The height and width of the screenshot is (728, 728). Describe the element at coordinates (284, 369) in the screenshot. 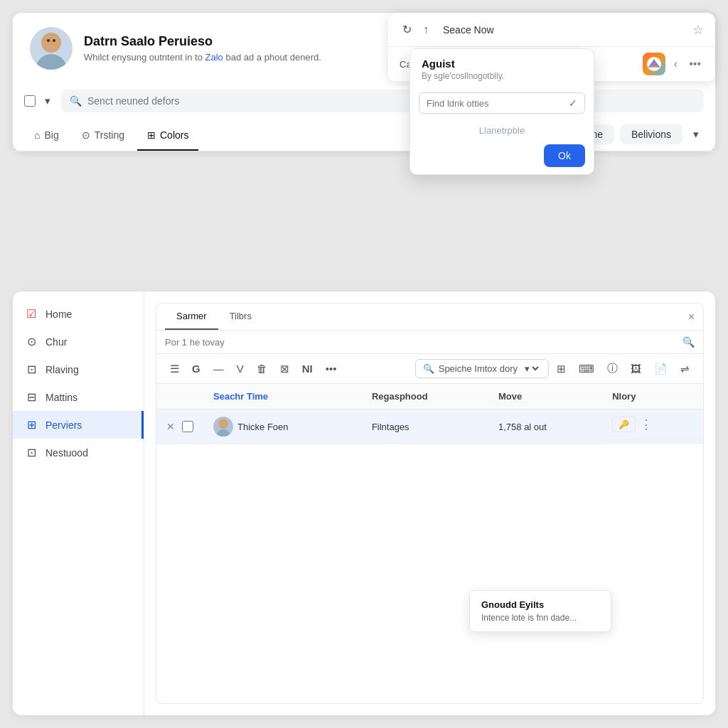

I see `toolbar-box-btn: ⊠` at that location.